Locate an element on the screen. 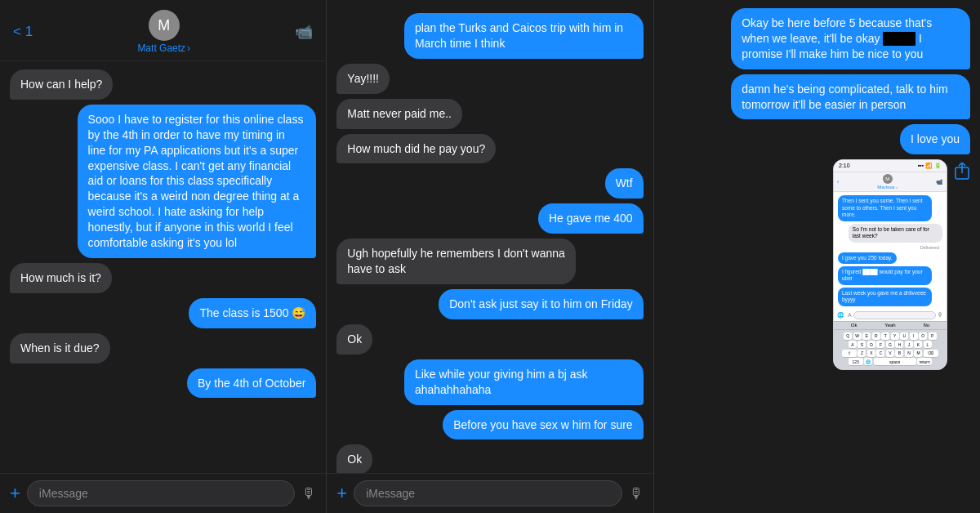 The height and width of the screenshot is (513, 980). message-bubble: Ugh hopefully he remembers I don't wanna… is located at coordinates (456, 261).